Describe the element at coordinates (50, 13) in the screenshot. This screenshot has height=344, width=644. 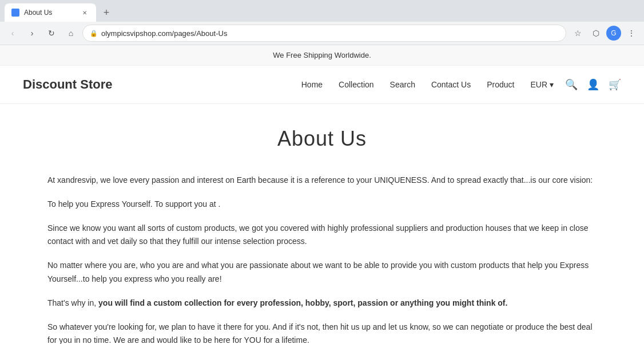
I see `active-tab: About Us ✕` at that location.